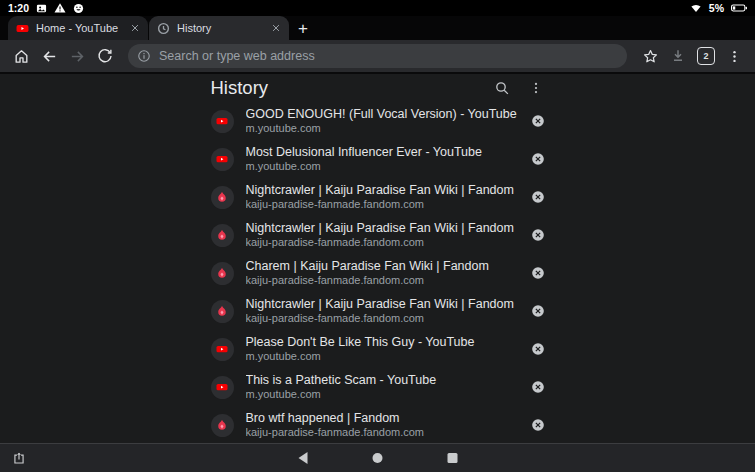 The height and width of the screenshot is (472, 755). I want to click on history-item-text: Most Delusional Influencer Ever - YouTub…, so click(382, 159).